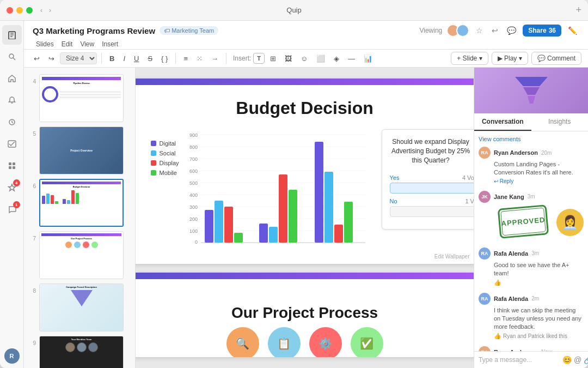 The width and height of the screenshot is (588, 368). What do you see at coordinates (37, 59) in the screenshot?
I see `undo-toolbar-btn: ↩` at bounding box center [37, 59].